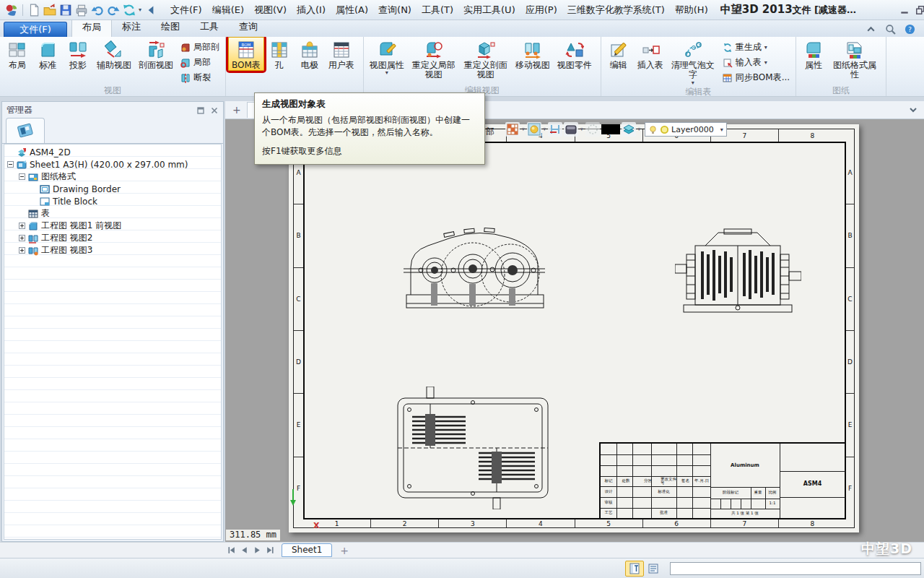  What do you see at coordinates (113, 189) in the screenshot?
I see `tree-item: Drawing Border` at bounding box center [113, 189].